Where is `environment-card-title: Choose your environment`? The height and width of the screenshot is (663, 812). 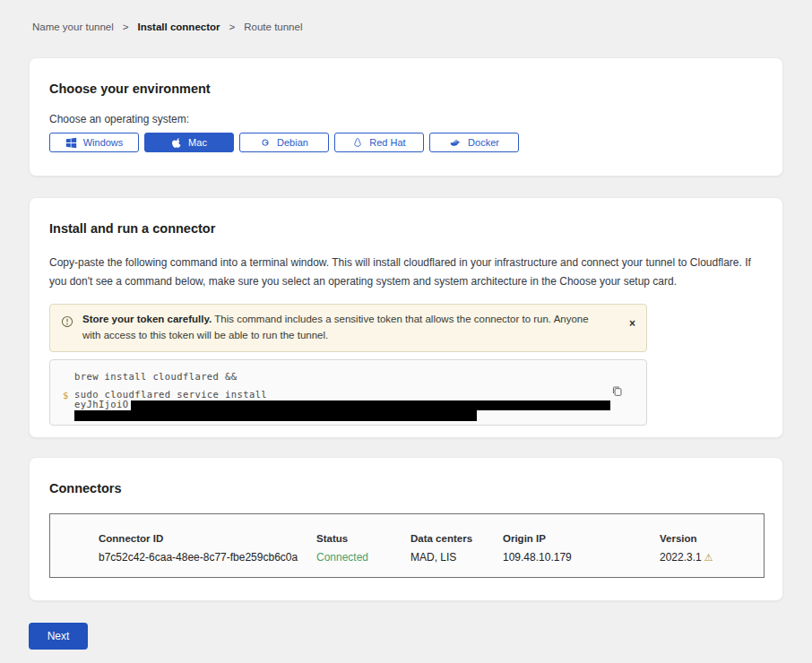 environment-card-title: Choose your environment is located at coordinates (406, 89).